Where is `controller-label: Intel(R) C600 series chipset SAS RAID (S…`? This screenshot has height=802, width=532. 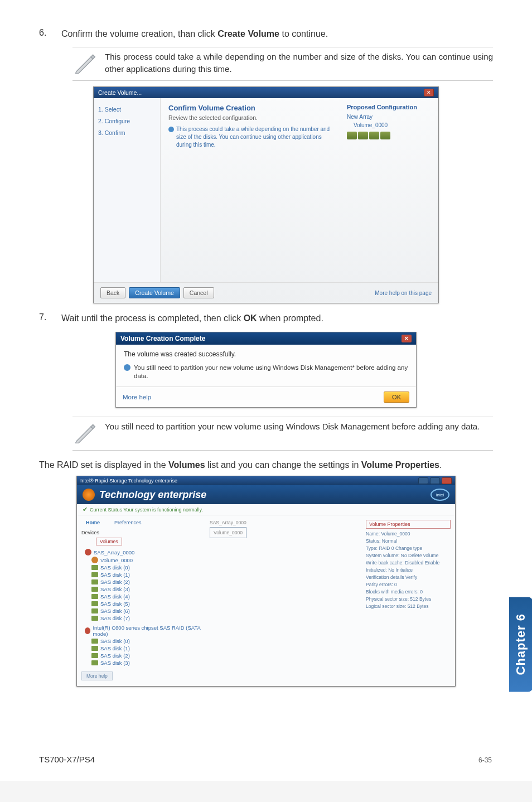 controller-label: Intel(R) C600 series chipset SAS RAID (S… is located at coordinates (147, 631).